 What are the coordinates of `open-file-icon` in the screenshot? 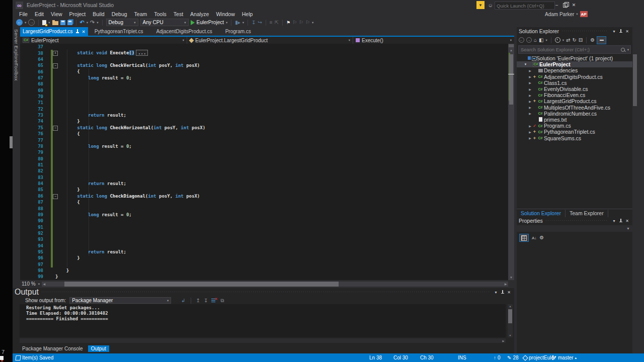 It's located at (55, 23).